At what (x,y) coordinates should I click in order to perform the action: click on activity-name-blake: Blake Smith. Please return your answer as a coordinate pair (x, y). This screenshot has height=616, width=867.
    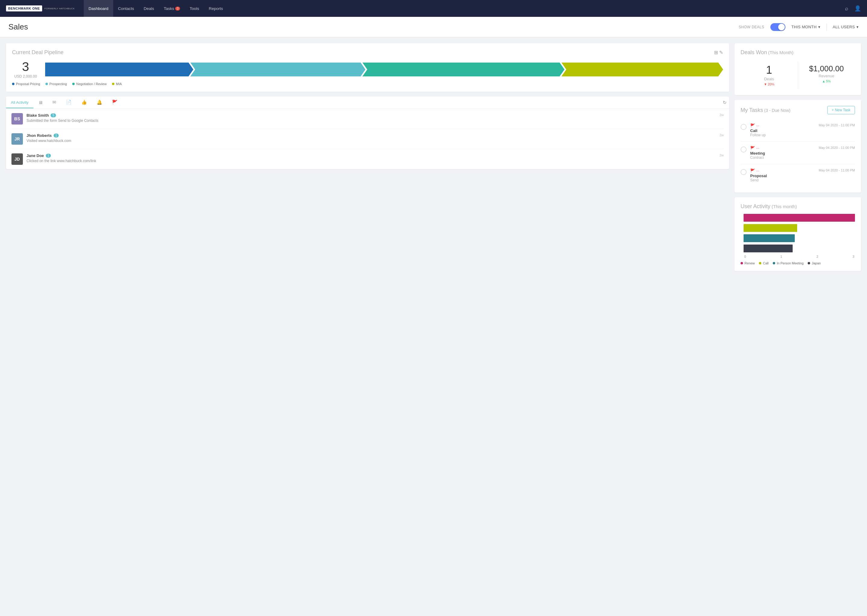
    Looking at the image, I should click on (38, 115).